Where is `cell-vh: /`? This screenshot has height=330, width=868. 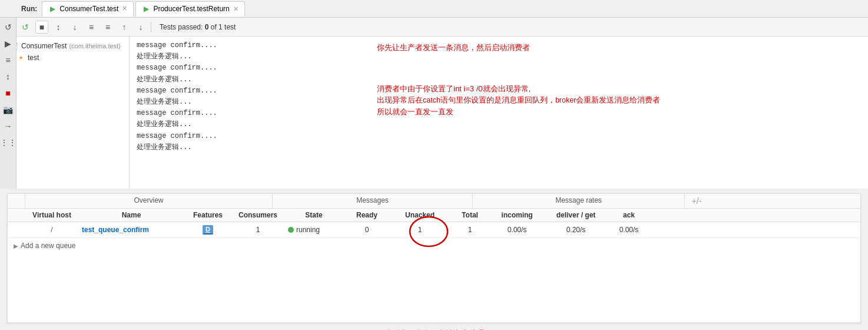 cell-vh: / is located at coordinates (52, 230).